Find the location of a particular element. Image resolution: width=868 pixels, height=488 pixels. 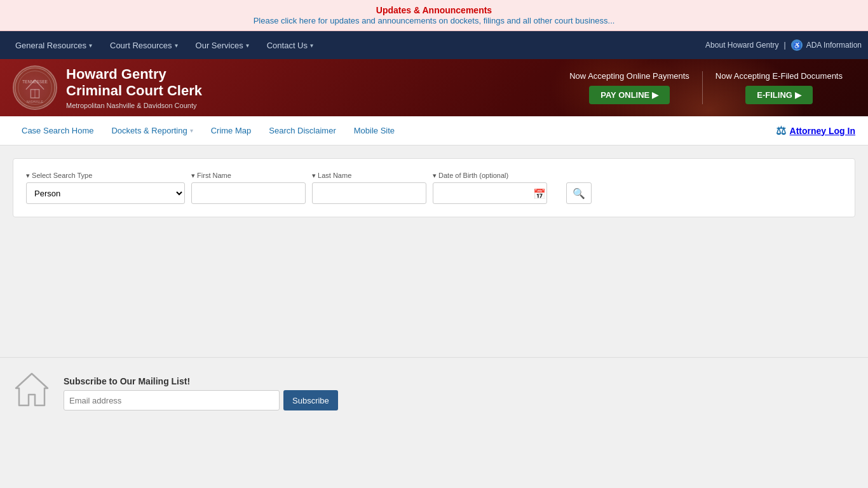

house-icon is located at coordinates (32, 393).